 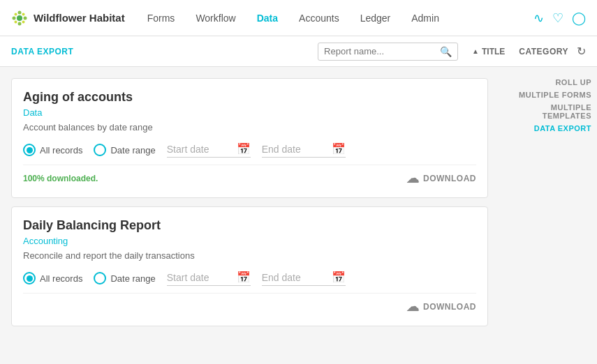 What do you see at coordinates (573, 82) in the screenshot?
I see `sidebar-roll-up: ROLL UP` at bounding box center [573, 82].